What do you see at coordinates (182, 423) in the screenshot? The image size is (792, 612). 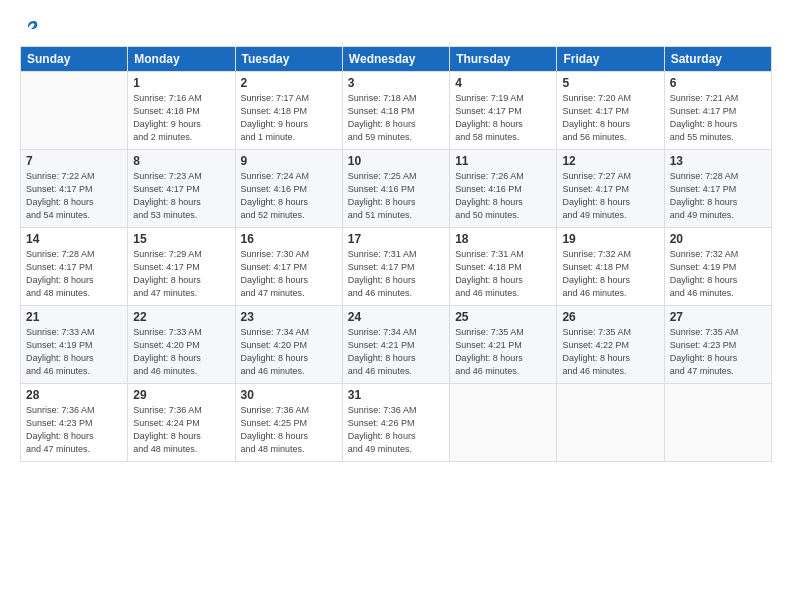 I see `calendar-cell: 29Sunrise: 7:36 AMSunset: 4:24 PMDayligh…` at bounding box center [182, 423].